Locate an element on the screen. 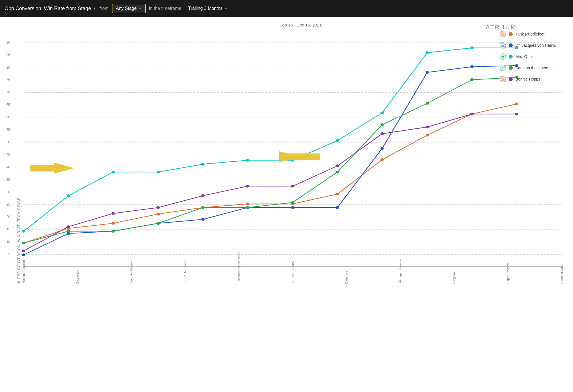 The image size is (573, 392). legend-dot-bonnie is located at coordinates (511, 79).